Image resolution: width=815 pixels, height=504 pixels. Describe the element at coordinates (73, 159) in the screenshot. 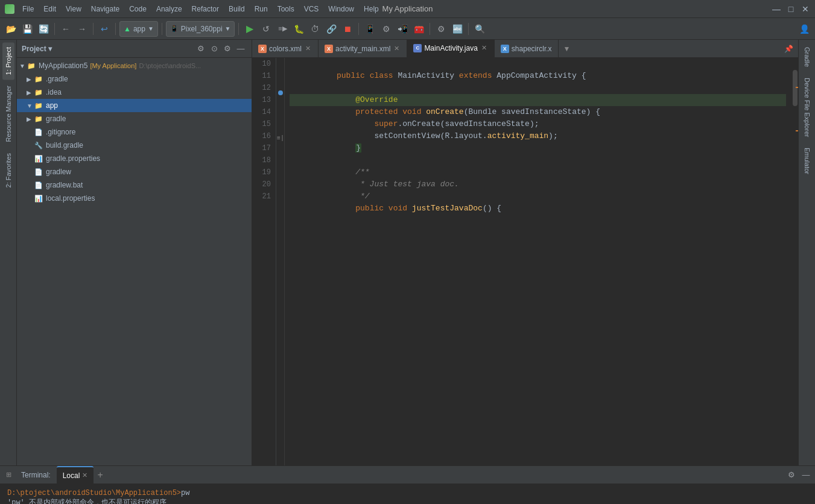

I see `tree-label-gradle-props: gradle.properties` at that location.